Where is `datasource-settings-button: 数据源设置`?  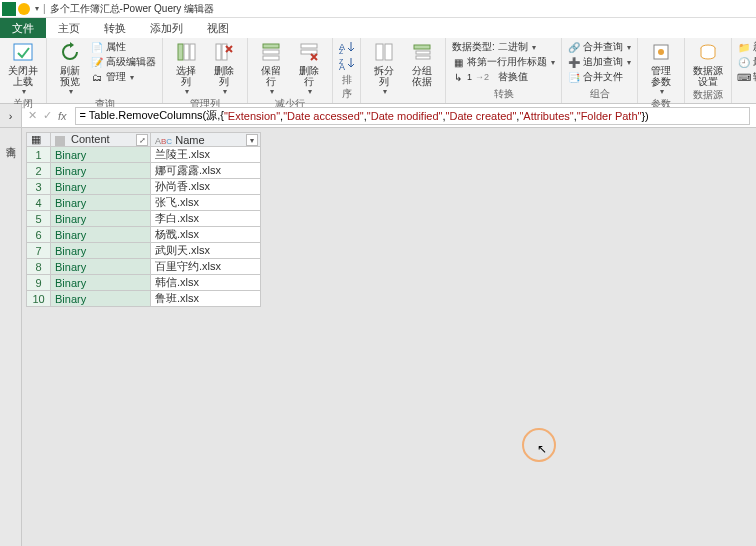 datasource-settings-button: 数据源设置 is located at coordinates (708, 64).